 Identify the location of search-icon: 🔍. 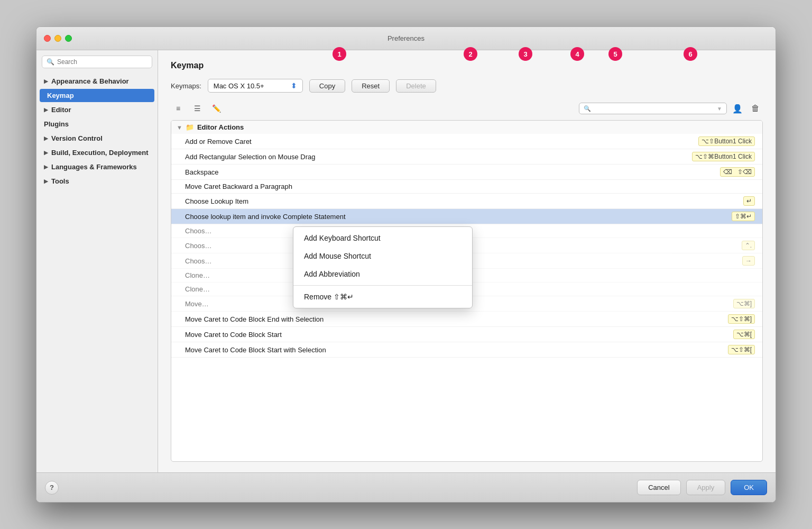
(51, 62).